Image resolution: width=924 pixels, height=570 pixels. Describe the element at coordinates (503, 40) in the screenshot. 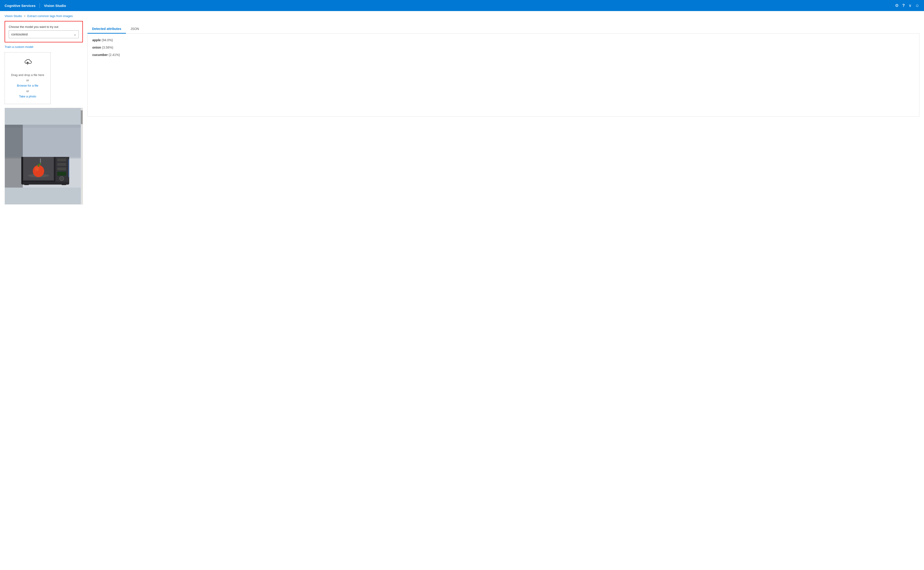

I see `attribute-row-apple: apple (94.0%)` at that location.